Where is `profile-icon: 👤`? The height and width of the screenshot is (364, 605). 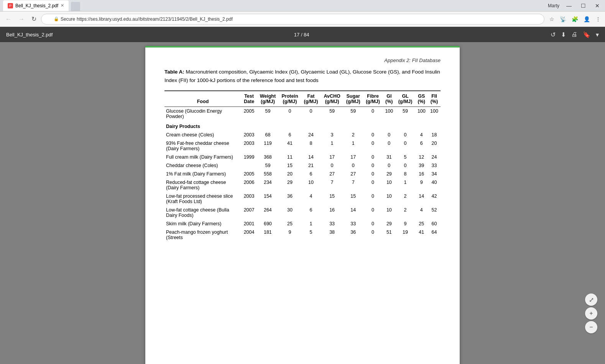 profile-icon: 👤 is located at coordinates (587, 19).